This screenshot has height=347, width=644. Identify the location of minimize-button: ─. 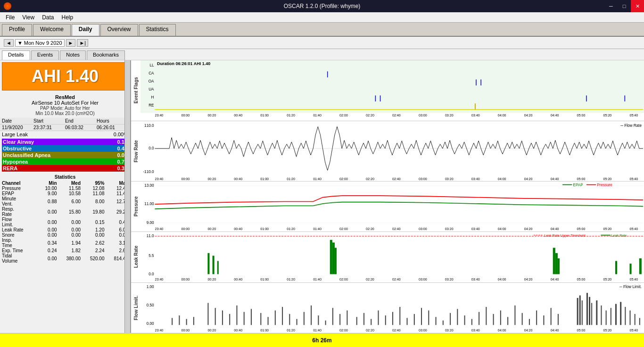
(611, 6).